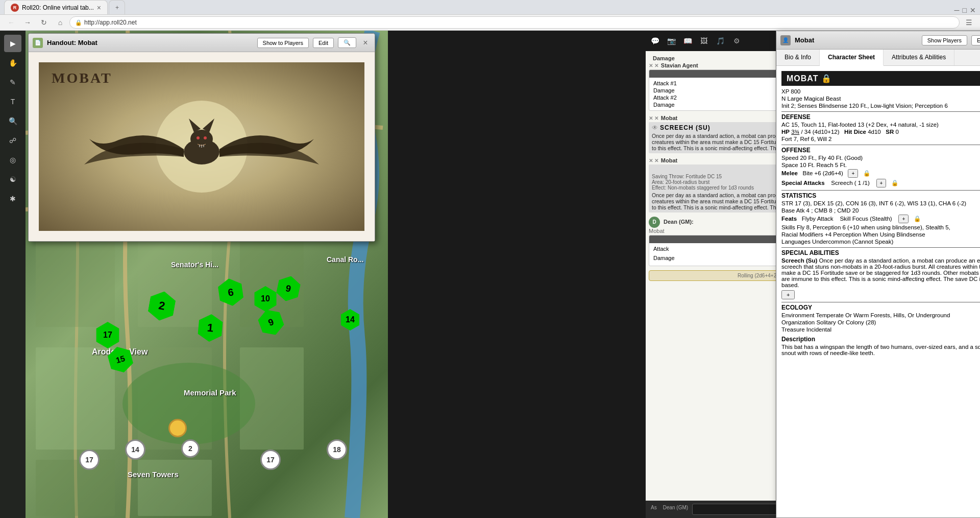 The image size is (980, 518). Describe the element at coordinates (881, 242) in the screenshot. I see `languages-line: Languages Undercommon (Cannot Speak)` at that location.